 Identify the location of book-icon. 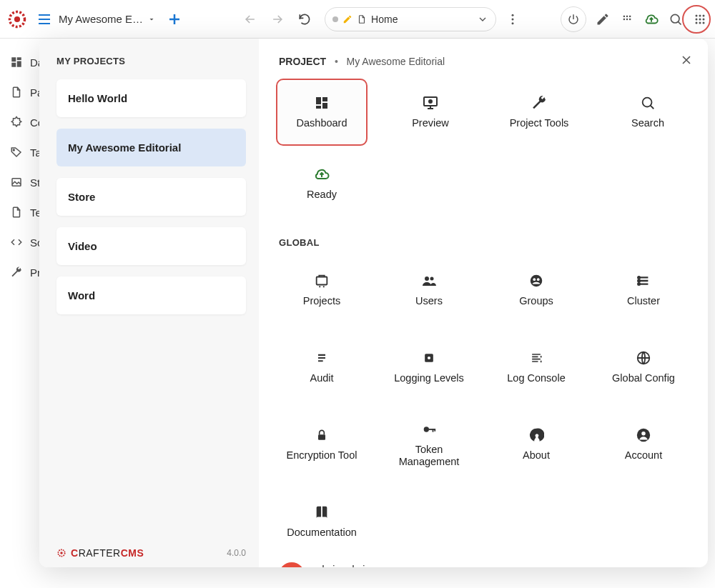
(322, 512).